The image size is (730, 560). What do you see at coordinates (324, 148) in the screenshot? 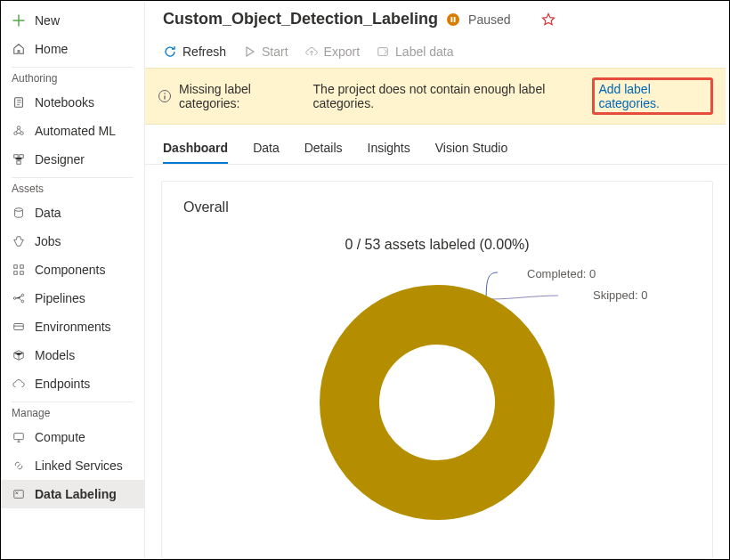
I see `tab-details: Details` at bounding box center [324, 148].